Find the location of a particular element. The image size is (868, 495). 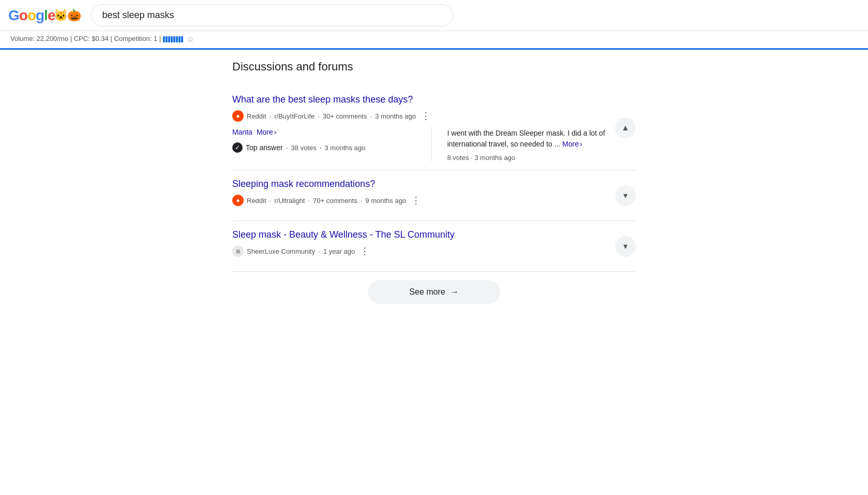

see-more-label: See more is located at coordinates (427, 292).